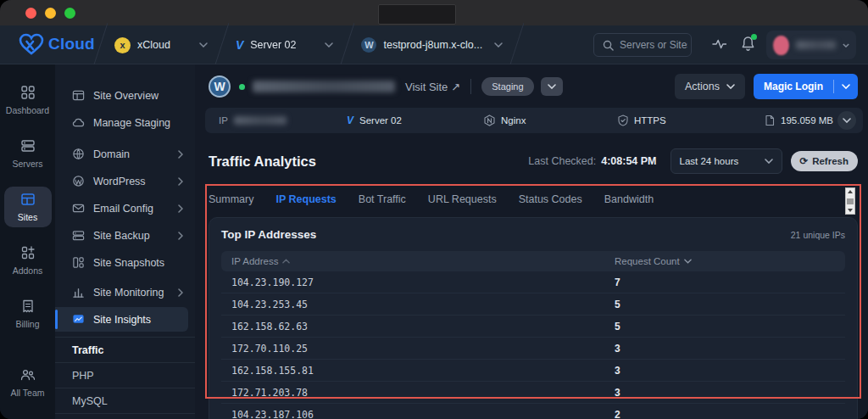 The width and height of the screenshot is (868, 419). Describe the element at coordinates (125, 154) in the screenshot. I see `menu-item-domain: Domain` at that location.